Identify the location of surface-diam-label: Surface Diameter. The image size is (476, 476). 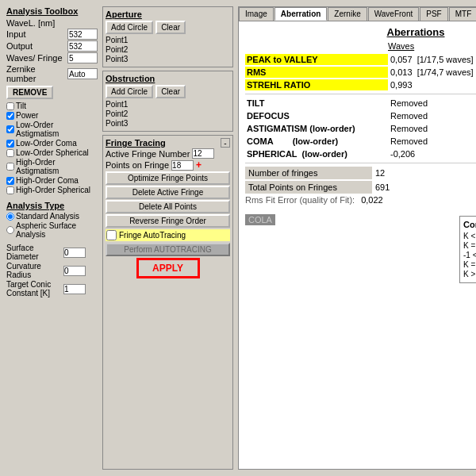
(34, 252).